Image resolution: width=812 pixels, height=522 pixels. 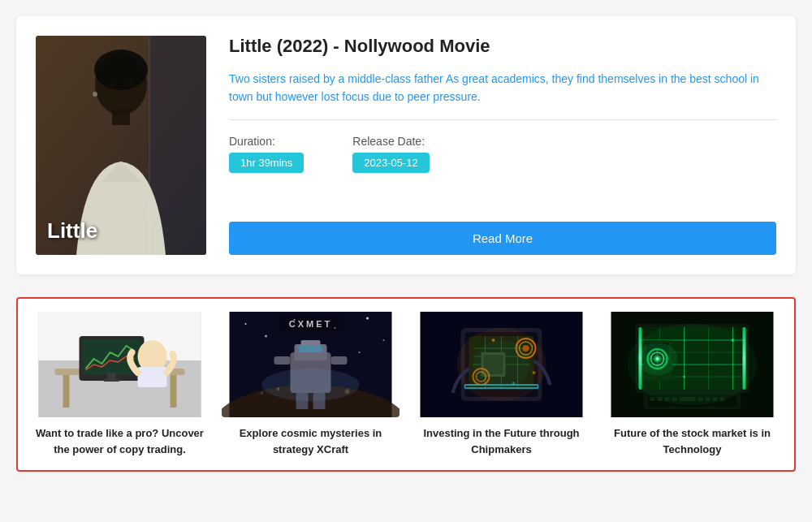 What do you see at coordinates (391, 154) in the screenshot?
I see `release-group: Release Date: 2023-05-12` at bounding box center [391, 154].